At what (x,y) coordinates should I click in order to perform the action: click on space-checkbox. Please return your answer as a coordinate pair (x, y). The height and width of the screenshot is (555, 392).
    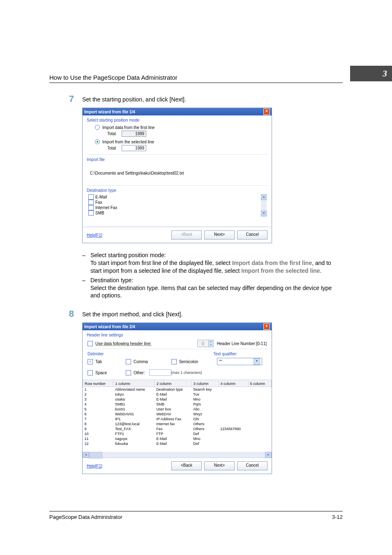
    Looking at the image, I should click on (90, 373).